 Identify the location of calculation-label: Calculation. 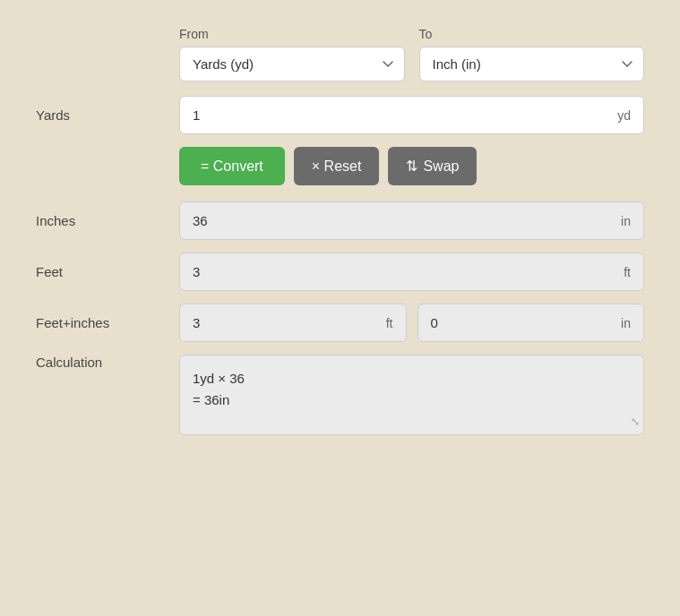
(108, 362).